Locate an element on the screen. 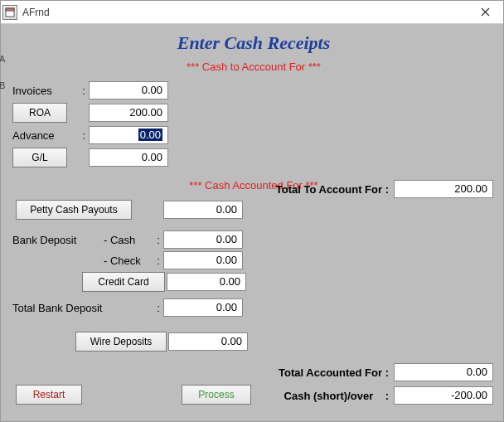 This screenshot has height=422, width=504. restart-button: Restart is located at coordinates (49, 395).